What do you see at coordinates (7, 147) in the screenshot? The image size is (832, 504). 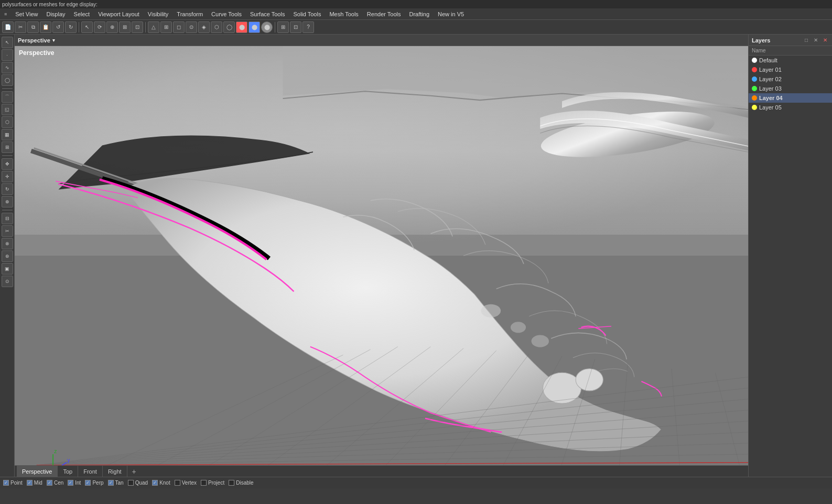 I see `left-tool-dims: ⊞` at bounding box center [7, 147].